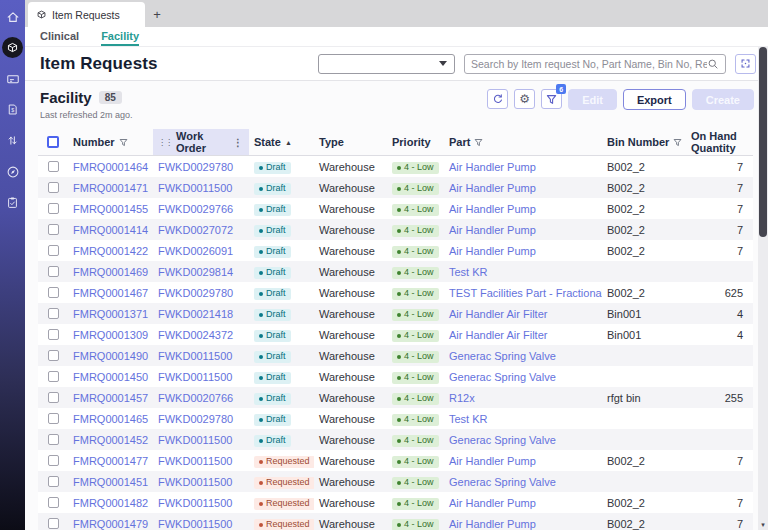 The width and height of the screenshot is (768, 530). What do you see at coordinates (462, 398) in the screenshot?
I see `part-link: R12x` at bounding box center [462, 398].